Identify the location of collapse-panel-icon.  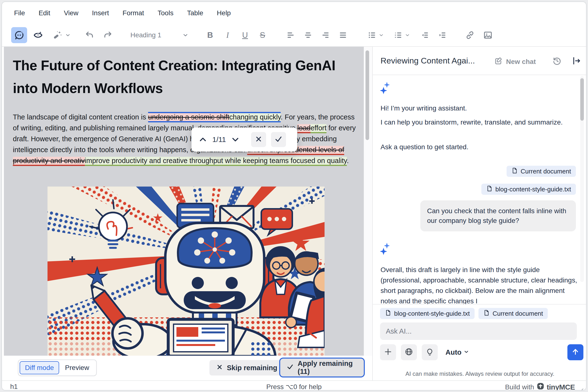
(576, 62).